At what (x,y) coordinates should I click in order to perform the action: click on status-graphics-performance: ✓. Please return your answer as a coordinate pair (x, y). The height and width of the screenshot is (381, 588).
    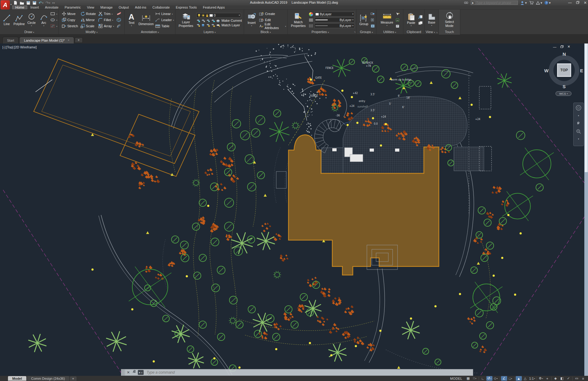
    Looking at the image, I should click on (568, 379).